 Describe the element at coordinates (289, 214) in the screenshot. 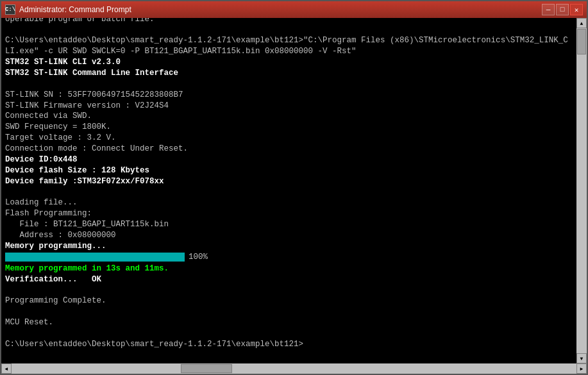

I see `terminal-line: Flash Programming:` at that location.